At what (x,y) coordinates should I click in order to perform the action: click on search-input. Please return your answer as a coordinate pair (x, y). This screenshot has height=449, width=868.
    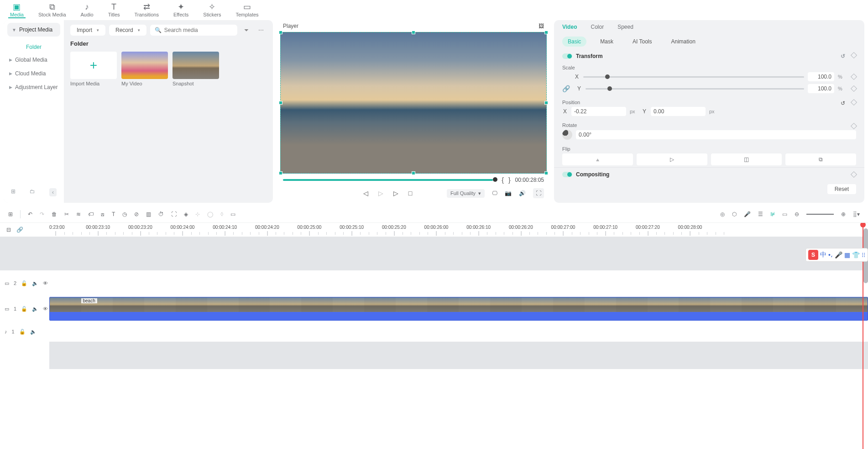
    Looking at the image, I should click on (199, 30).